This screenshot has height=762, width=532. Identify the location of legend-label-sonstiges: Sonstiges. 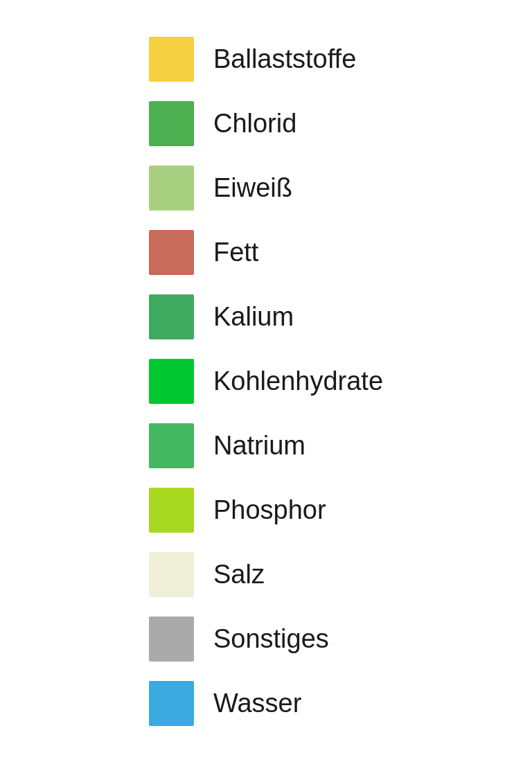
(272, 639).